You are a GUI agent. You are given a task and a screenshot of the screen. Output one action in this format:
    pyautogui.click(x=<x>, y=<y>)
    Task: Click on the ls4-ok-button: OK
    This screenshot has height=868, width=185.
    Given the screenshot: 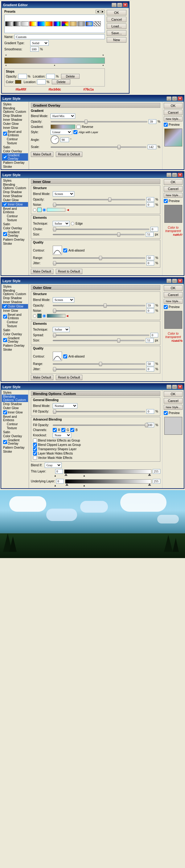 What is the action you would take?
    pyautogui.click(x=173, y=394)
    